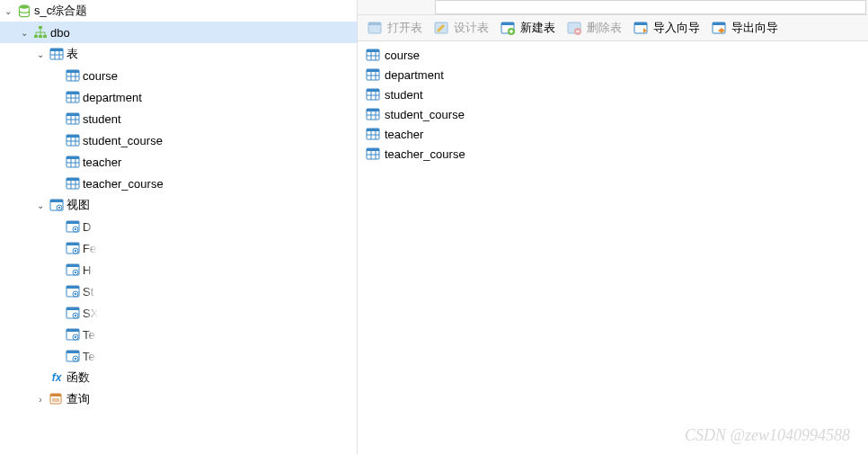 This screenshot has width=868, height=454. What do you see at coordinates (178, 205) in the screenshot?
I see `tree-node-views-folder: ⌄ 视图` at bounding box center [178, 205].